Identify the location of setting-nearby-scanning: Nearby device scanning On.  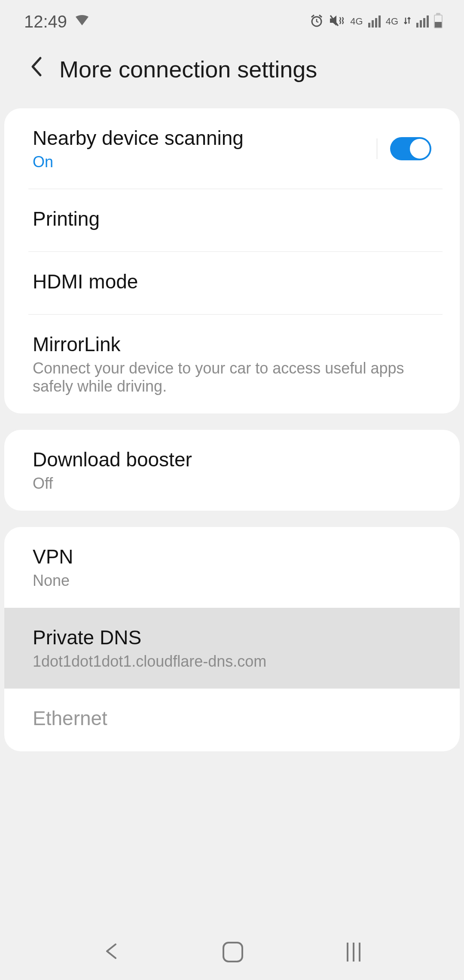
(232, 149).